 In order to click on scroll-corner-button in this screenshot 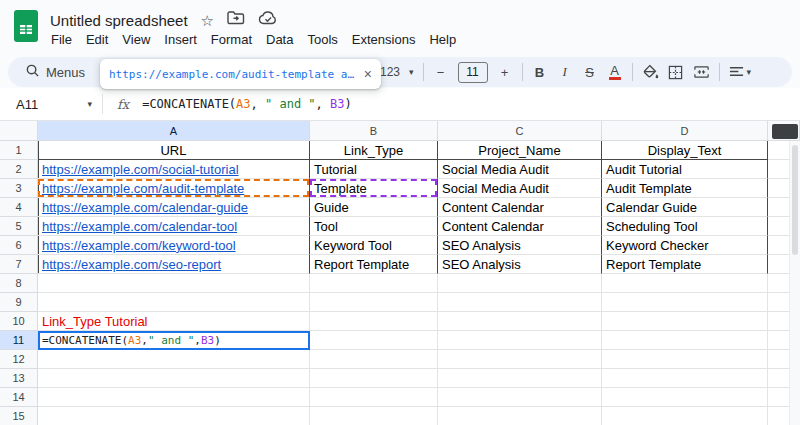, I will do `click(785, 132)`.